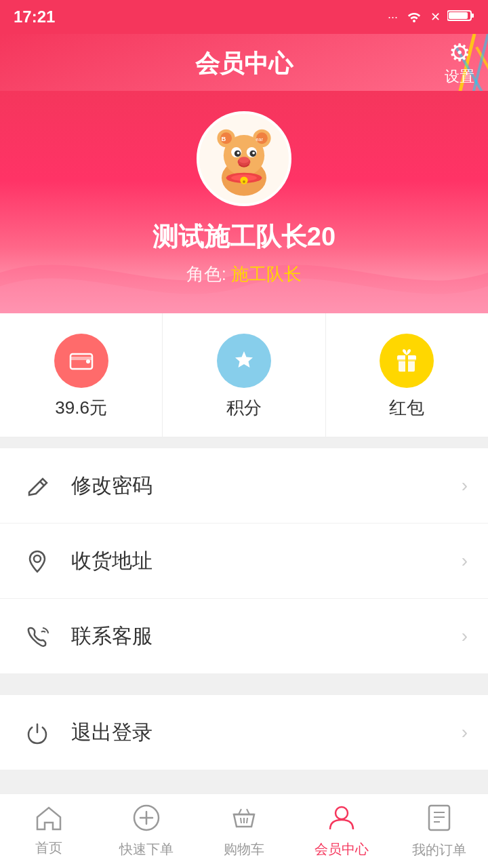 The width and height of the screenshot is (488, 868). Describe the element at coordinates (266, 732) in the screenshot. I see `logout-label: 退出登录` at that location.